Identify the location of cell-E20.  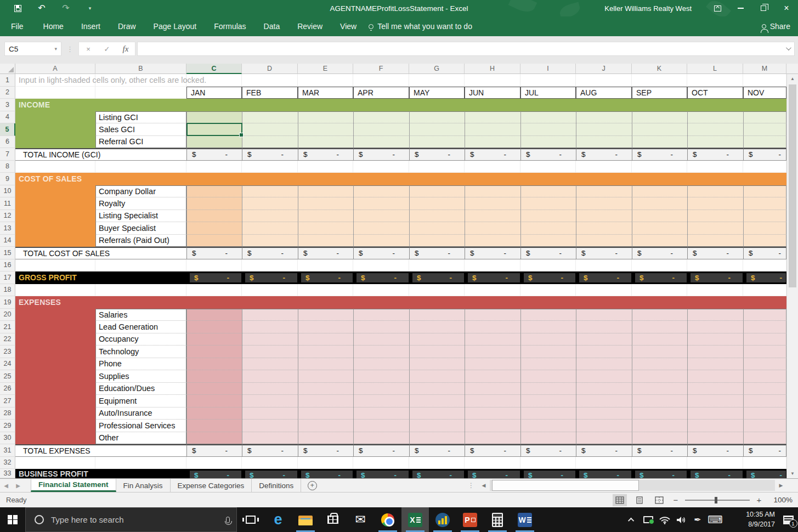
(326, 315).